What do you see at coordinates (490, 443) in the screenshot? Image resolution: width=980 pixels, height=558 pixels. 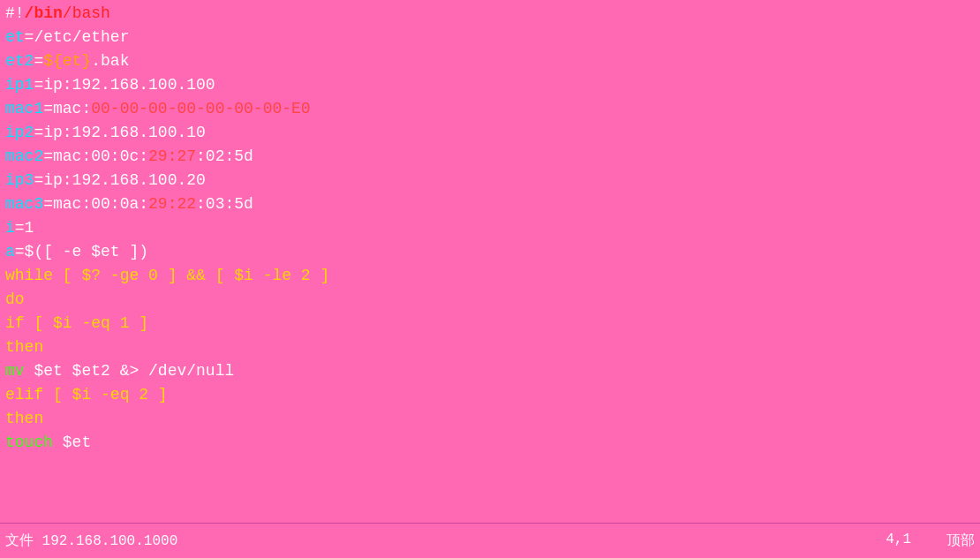 I see `code-line: touch $et` at bounding box center [490, 443].